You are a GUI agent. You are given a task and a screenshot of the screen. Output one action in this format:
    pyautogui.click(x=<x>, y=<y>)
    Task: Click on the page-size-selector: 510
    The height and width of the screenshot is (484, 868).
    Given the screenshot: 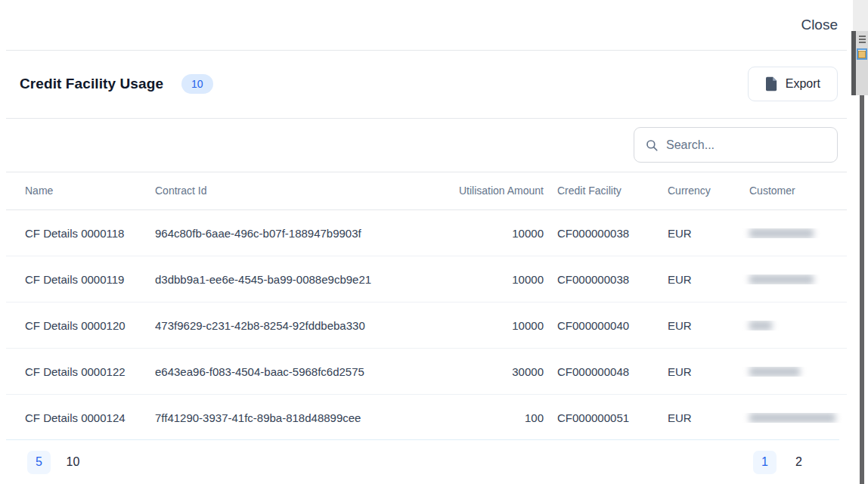 What is the action you would take?
    pyautogui.click(x=56, y=463)
    